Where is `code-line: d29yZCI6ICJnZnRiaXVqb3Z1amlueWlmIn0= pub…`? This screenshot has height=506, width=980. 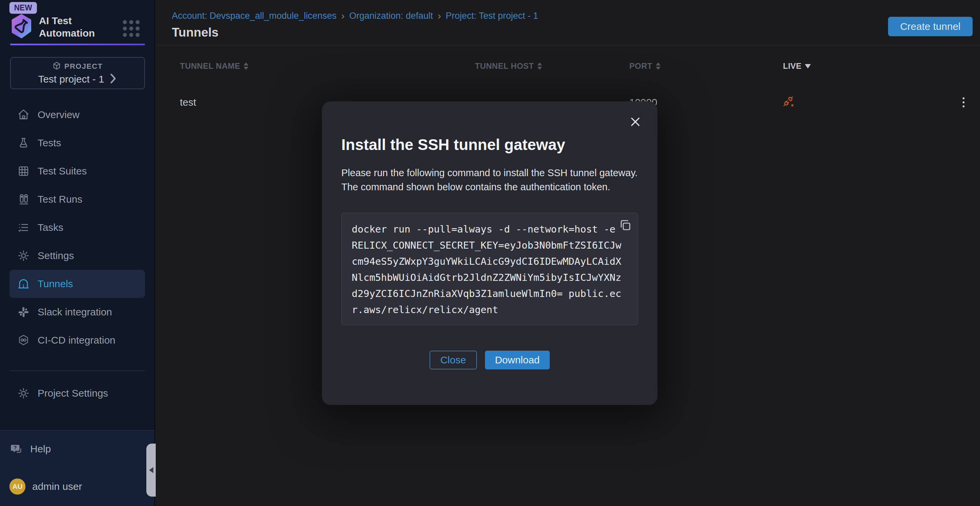 code-line: d29yZCI6ICJnZnRiaXVqb3Z1amlueWlmIn0= pub… is located at coordinates (490, 294).